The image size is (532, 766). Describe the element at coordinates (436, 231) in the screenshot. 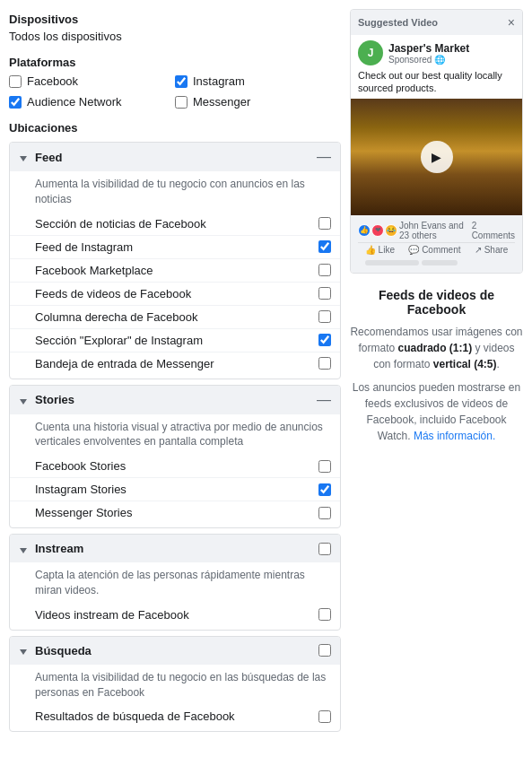

I see `engagement-row: 👍 ❤ 😂 John Evans and 23 others 2 Comment…` at that location.